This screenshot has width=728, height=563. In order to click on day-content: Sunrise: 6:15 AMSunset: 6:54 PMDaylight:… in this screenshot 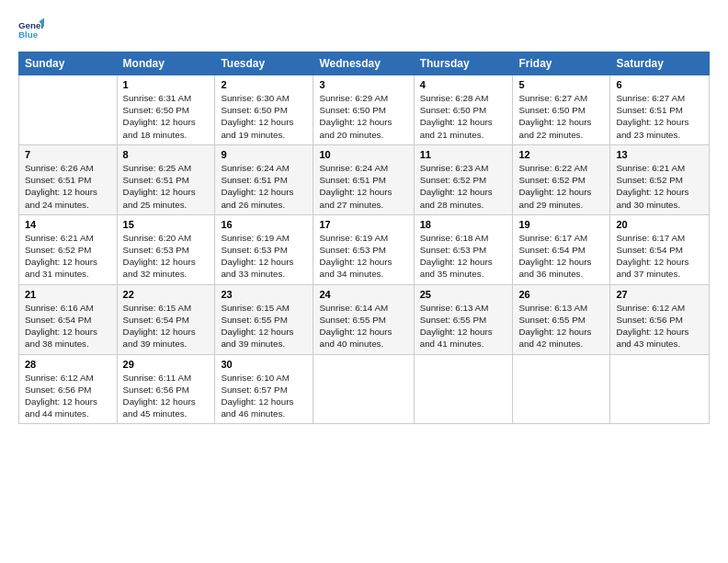, I will do `click(166, 326)`.